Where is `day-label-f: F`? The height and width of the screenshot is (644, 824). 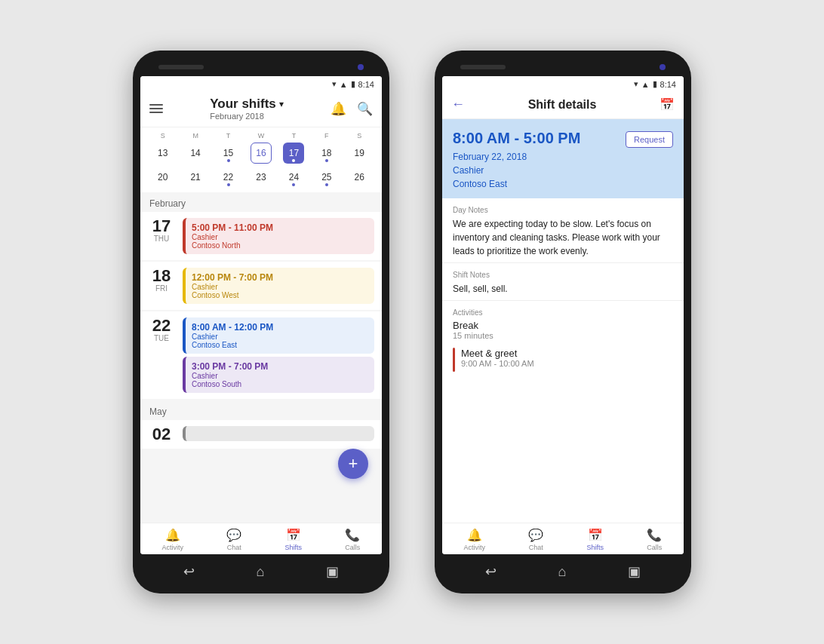
day-label-f: F is located at coordinates (327, 136).